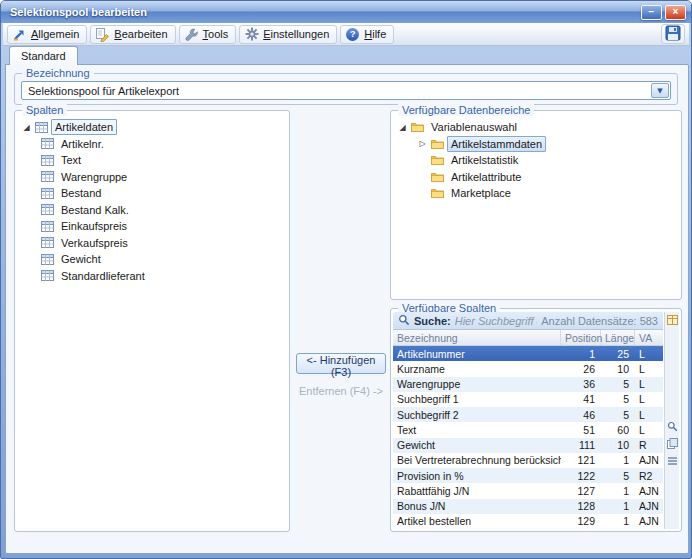  What do you see at coordinates (132, 34) in the screenshot?
I see `toolbar-button-bearbeiten: Bearbeiten` at bounding box center [132, 34].